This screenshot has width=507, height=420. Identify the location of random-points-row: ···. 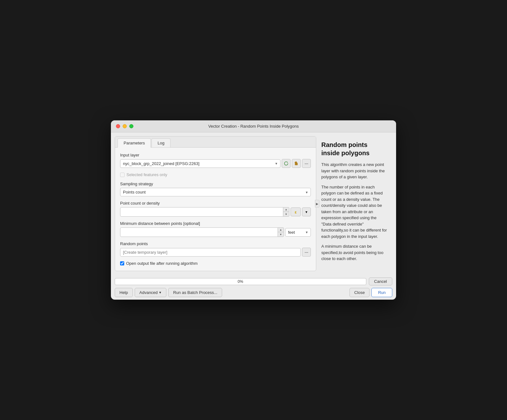
(215, 252).